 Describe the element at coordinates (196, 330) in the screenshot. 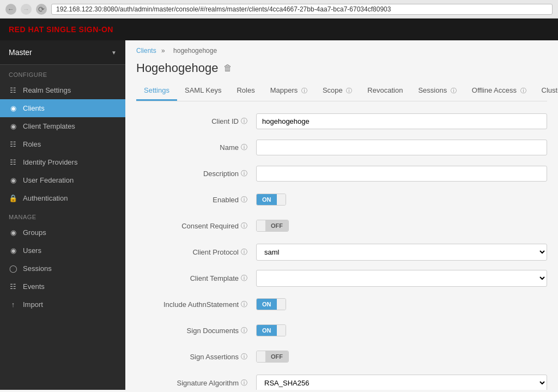

I see `label-sign-documents: Sign Documents ⓘ` at that location.